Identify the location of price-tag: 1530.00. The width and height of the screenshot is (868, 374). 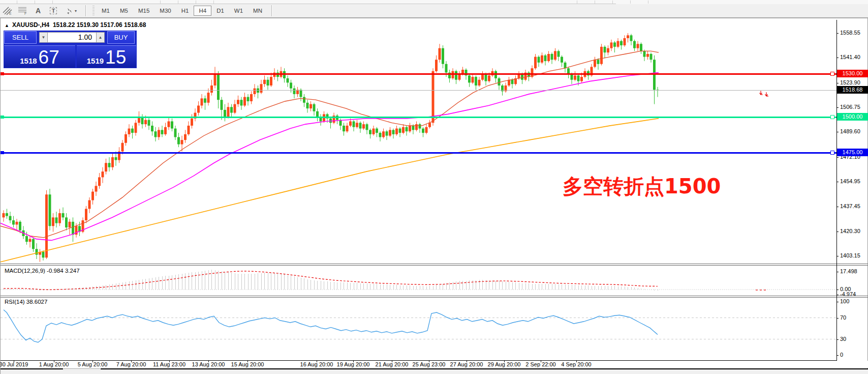
(853, 73).